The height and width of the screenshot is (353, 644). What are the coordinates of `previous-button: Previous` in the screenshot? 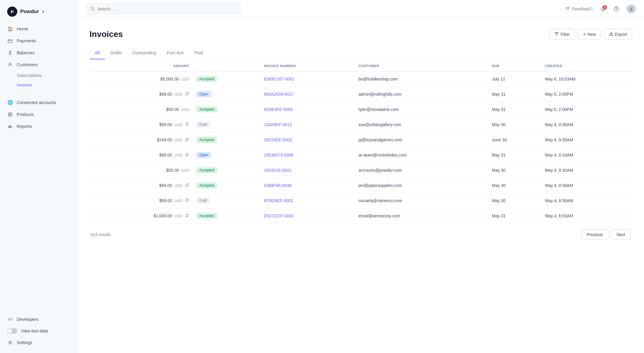 It's located at (595, 235).